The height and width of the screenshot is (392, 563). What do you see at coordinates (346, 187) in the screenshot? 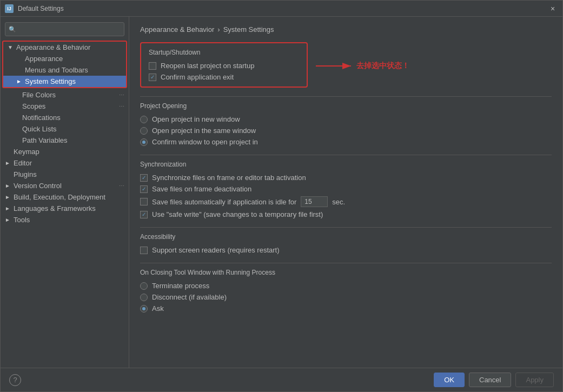
I see `synchronization-section: Synchronization Synchronize files on fra…` at bounding box center [346, 187].